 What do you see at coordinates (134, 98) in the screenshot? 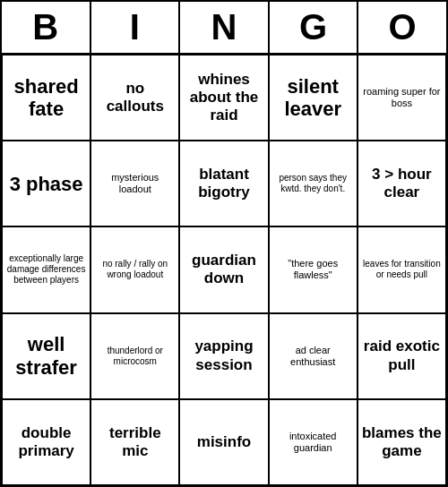
I see `cell-r0-c1: no callouts` at bounding box center [134, 98].